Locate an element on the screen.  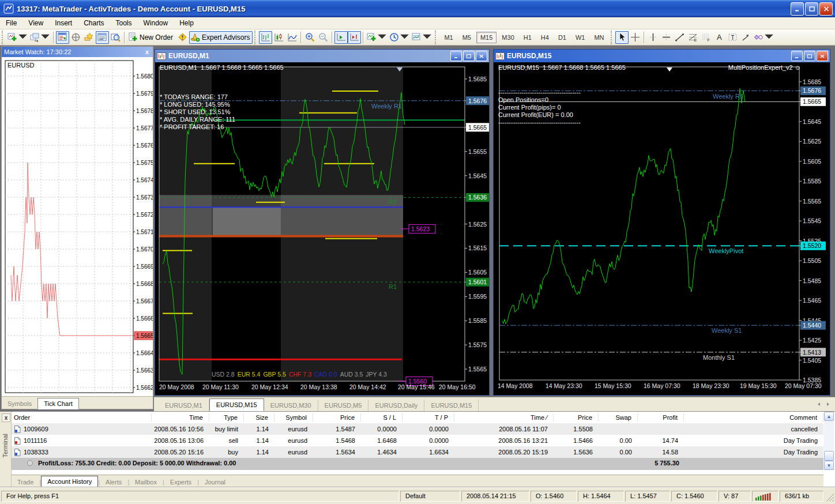
column-header-type: Type is located at coordinates (227, 418).